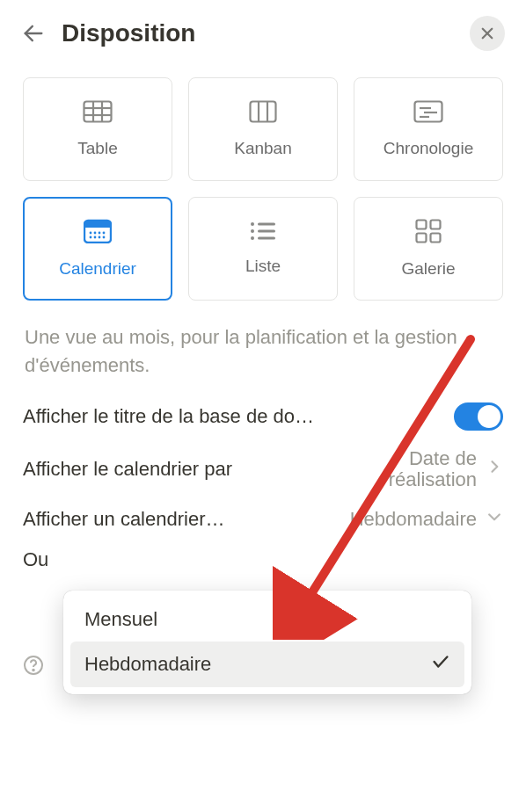 The image size is (526, 812). I want to click on help-button, so click(33, 667).